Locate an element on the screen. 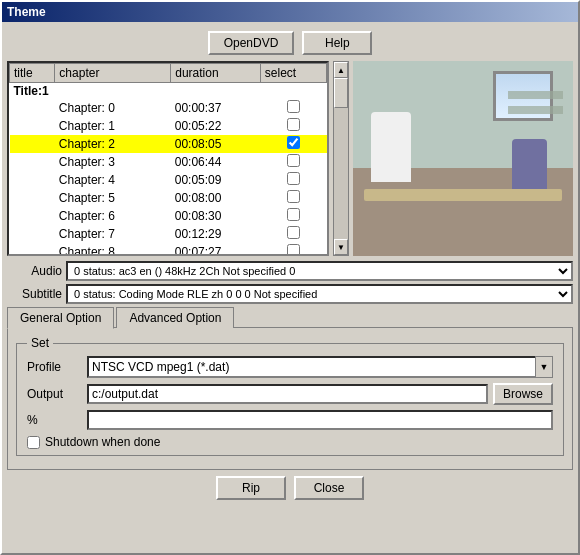 Image resolution: width=580 pixels, height=555 pixels. scroll-up-button: ▲ is located at coordinates (341, 70).